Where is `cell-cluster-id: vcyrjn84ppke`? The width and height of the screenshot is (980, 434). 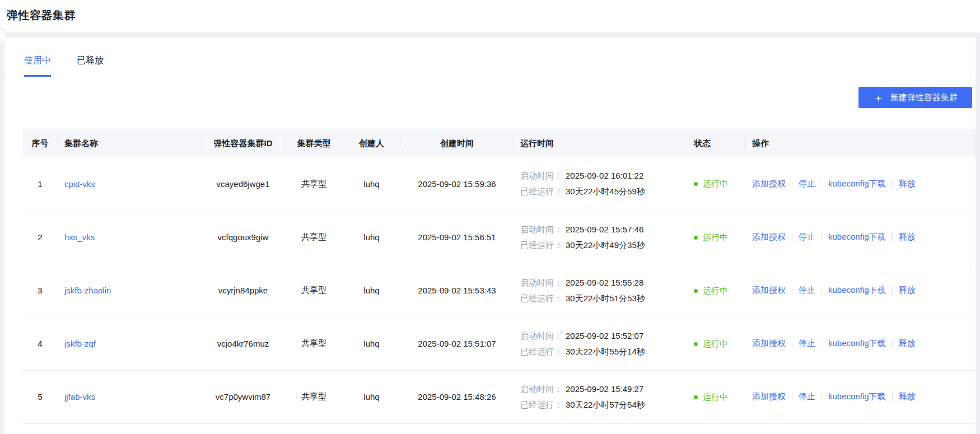 cell-cluster-id: vcyrjn84ppke is located at coordinates (243, 290).